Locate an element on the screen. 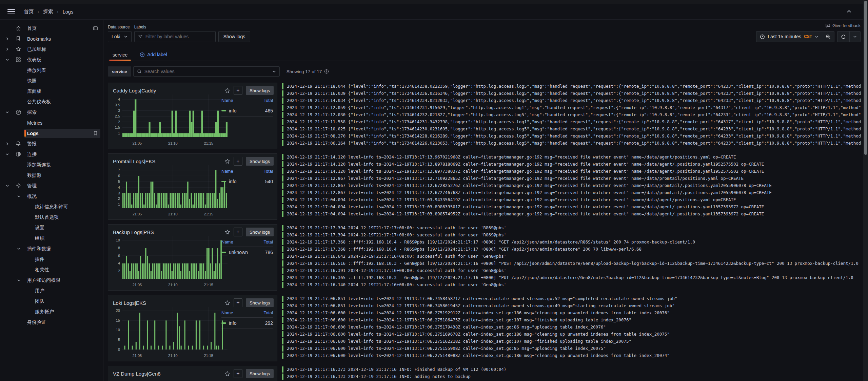 Image resolution: width=868 pixels, height=381 pixels. time-range-picker: Last 15 minutes CST is located at coordinates (789, 37).